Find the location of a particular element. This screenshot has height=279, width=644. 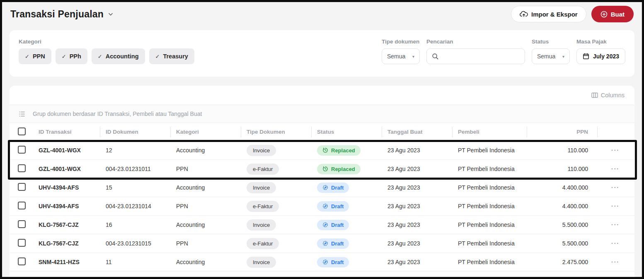

chip-accounting: ✓ Accounting is located at coordinates (119, 56).